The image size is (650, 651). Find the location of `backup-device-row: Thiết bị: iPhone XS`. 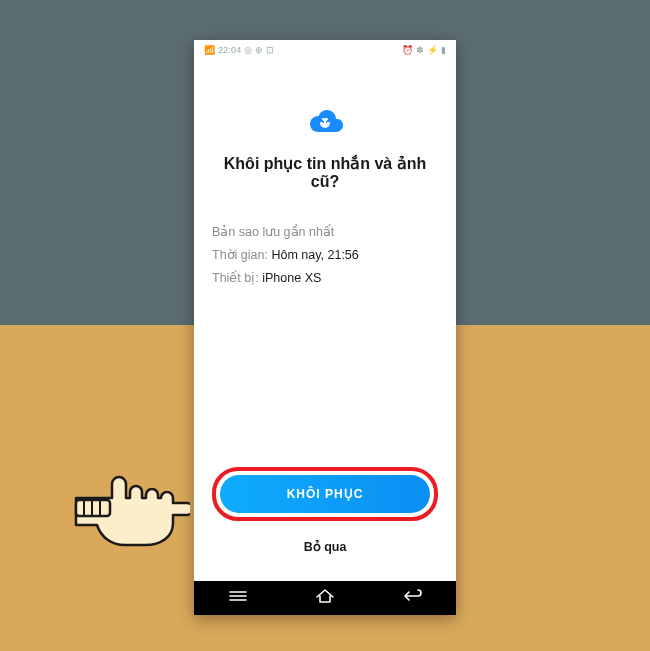

backup-device-row: Thiết bị: iPhone XS is located at coordinates (325, 278).